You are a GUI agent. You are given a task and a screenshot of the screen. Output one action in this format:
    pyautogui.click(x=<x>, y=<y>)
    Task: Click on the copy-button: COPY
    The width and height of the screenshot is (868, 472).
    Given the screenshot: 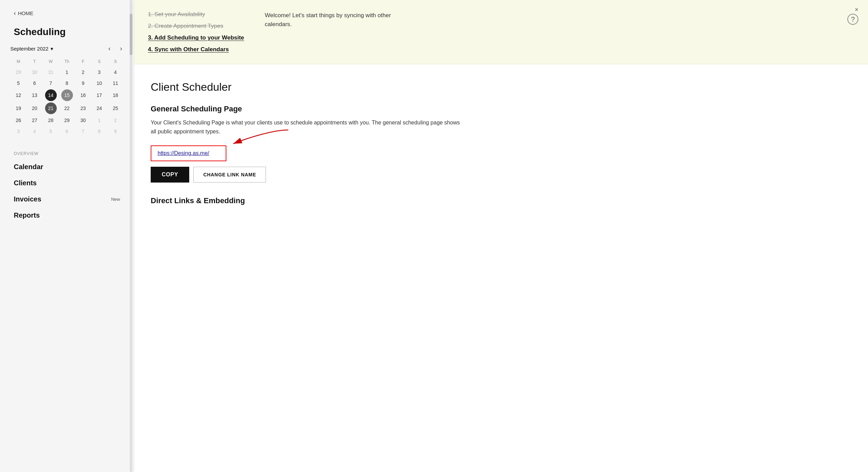 What is the action you would take?
    pyautogui.click(x=170, y=175)
    